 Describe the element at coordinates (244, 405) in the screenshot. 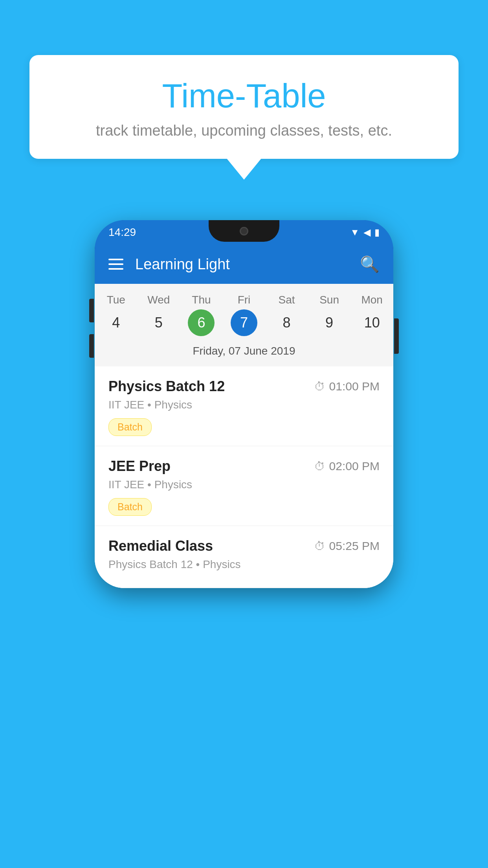

I see `item-subtitle-1: IIT JEE • Physics` at that location.